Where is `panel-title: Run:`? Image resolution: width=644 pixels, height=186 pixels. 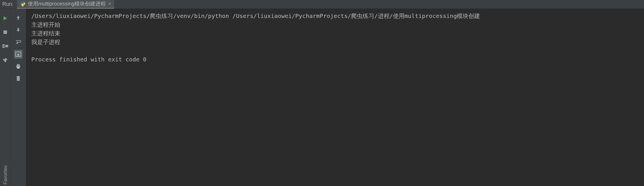 panel-title: Run: is located at coordinates (8, 4).